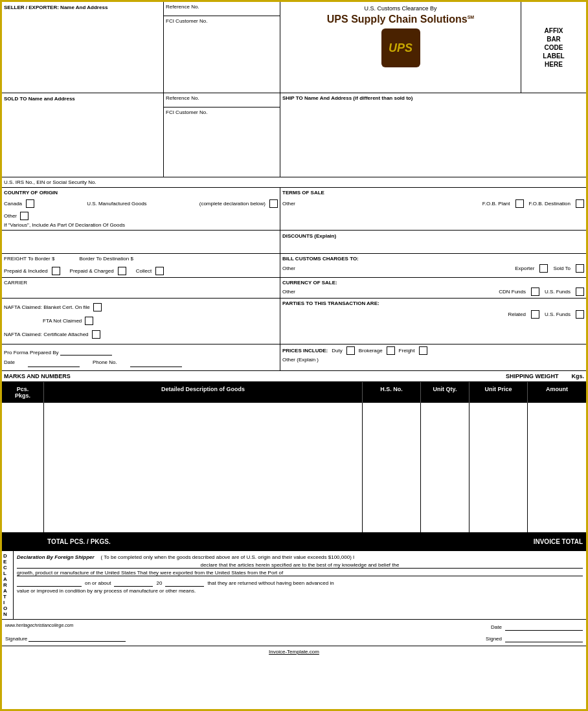 The width and height of the screenshot is (588, 711). I want to click on ref-no-field: Reference No., so click(221, 9).